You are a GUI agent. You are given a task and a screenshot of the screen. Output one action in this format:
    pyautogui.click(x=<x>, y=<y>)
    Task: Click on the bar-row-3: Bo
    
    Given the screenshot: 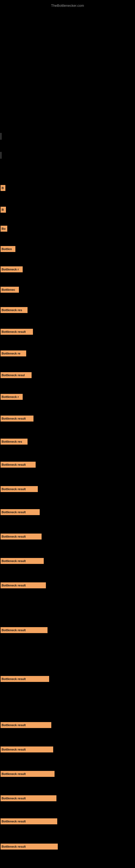 What is the action you would take?
    pyautogui.click(x=4, y=228)
    